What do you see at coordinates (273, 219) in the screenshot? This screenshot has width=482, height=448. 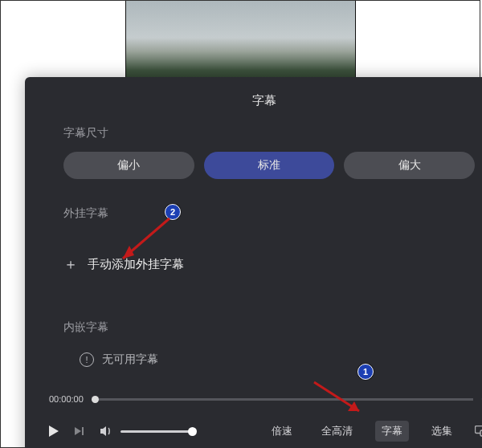 I see `external-section-label: 外挂字幕` at bounding box center [273, 219].